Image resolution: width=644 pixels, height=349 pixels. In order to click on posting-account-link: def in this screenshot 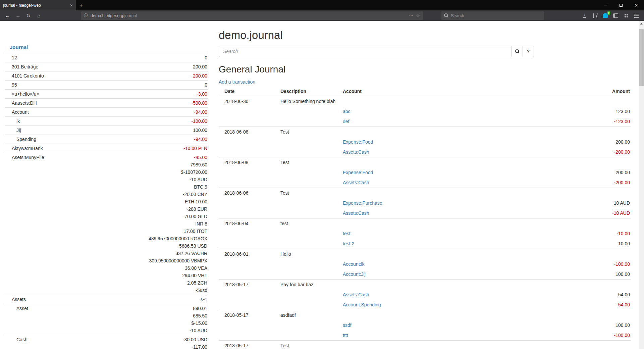, I will do `click(346, 121)`.